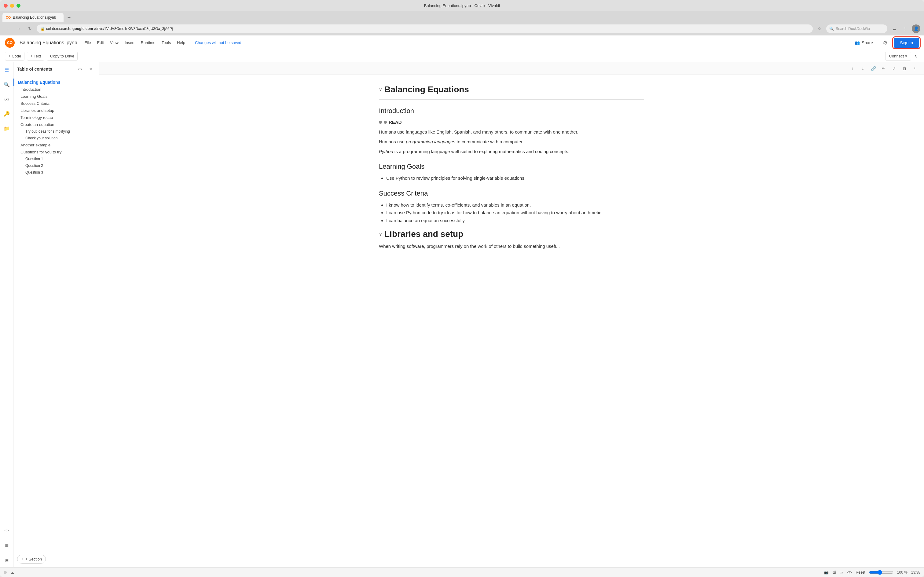 This screenshot has height=577, width=924. Describe the element at coordinates (7, 99) in the screenshot. I see `sidebar-icon-variable: {x}` at that location.